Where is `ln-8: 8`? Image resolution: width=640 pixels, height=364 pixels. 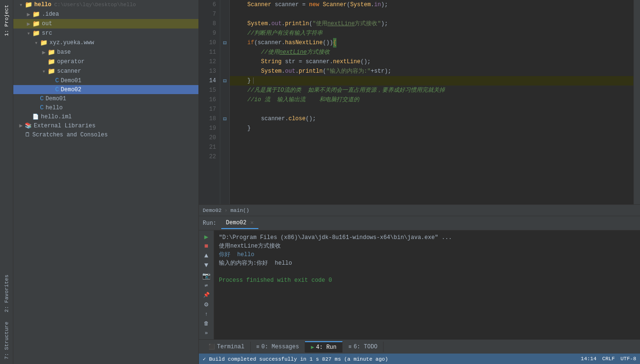 ln-8: 8 is located at coordinates (209, 24).